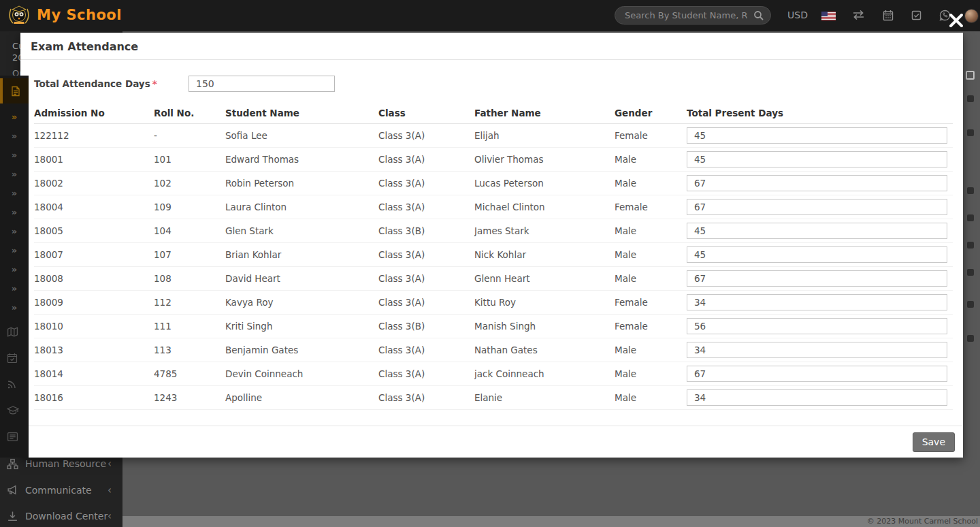 The height and width of the screenshot is (527, 980). Describe the element at coordinates (189, 398) in the screenshot. I see `cell-roll-no: 1243` at that location.